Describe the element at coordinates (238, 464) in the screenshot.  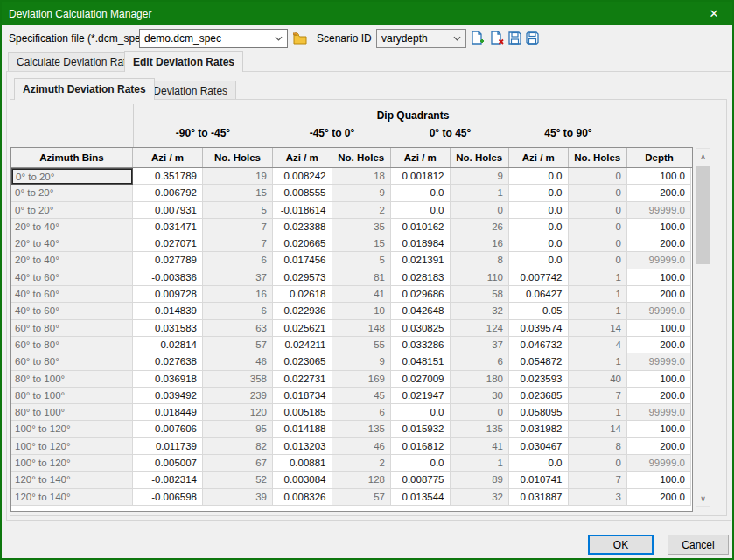
I see `cell-no-holes: 67` at that location.